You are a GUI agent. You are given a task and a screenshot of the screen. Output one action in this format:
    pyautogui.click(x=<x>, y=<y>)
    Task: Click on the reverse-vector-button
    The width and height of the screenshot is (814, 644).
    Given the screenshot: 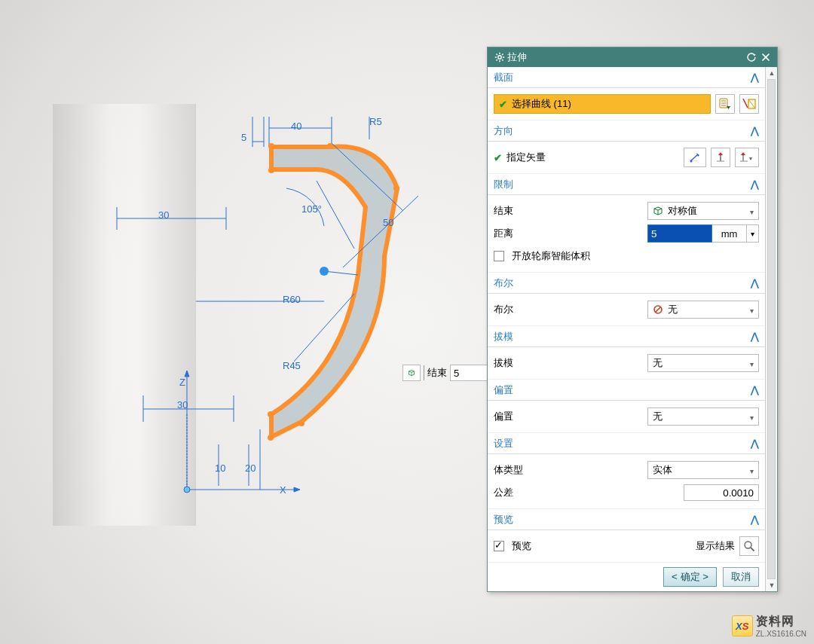 What is the action you would take?
    pyautogui.click(x=721, y=157)
    